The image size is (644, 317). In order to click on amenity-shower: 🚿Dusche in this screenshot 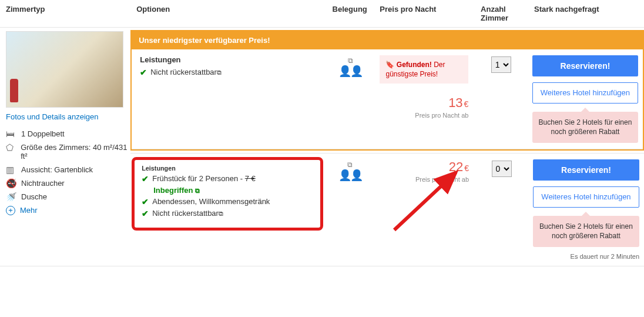, I will do `click(68, 196)`.